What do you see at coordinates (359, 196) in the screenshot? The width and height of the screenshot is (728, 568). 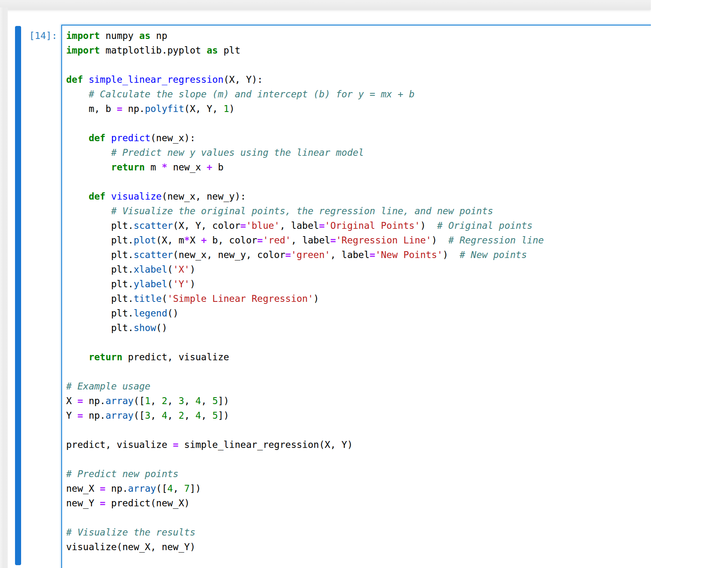 I see `code-line: def visualize(new_x, new_y):` at bounding box center [359, 196].